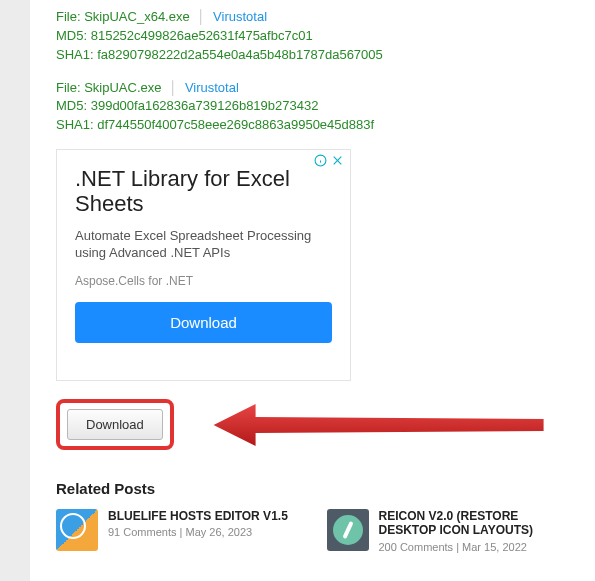  What do you see at coordinates (384, 425) in the screenshot?
I see `arrow-annotation-icon` at bounding box center [384, 425].